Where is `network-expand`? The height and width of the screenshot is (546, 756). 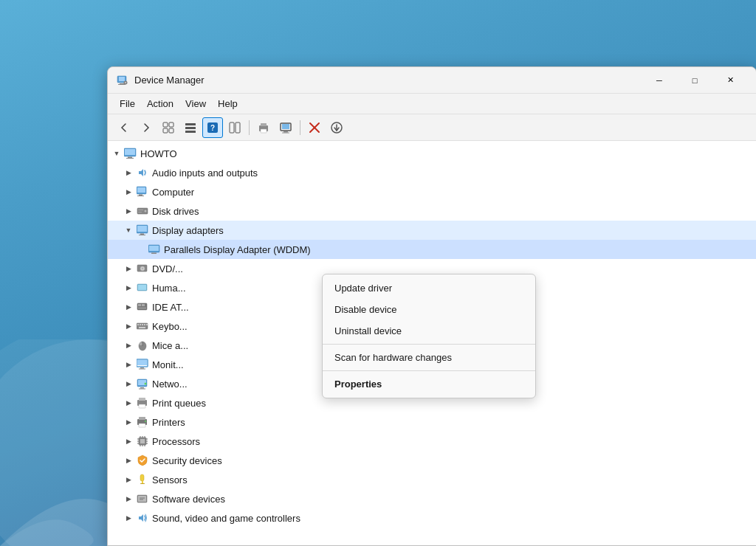
network-expand is located at coordinates (128, 384).